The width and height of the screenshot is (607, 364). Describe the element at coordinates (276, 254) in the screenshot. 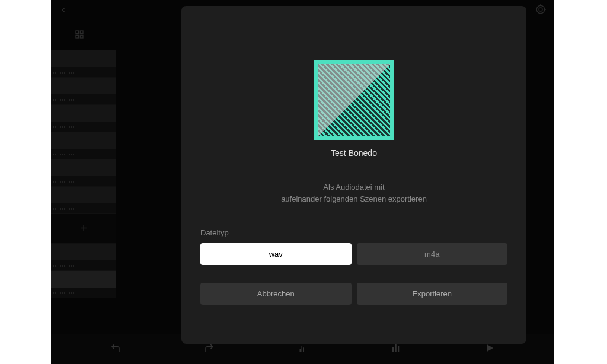

I see `filetype-wav-button: wav` at that location.